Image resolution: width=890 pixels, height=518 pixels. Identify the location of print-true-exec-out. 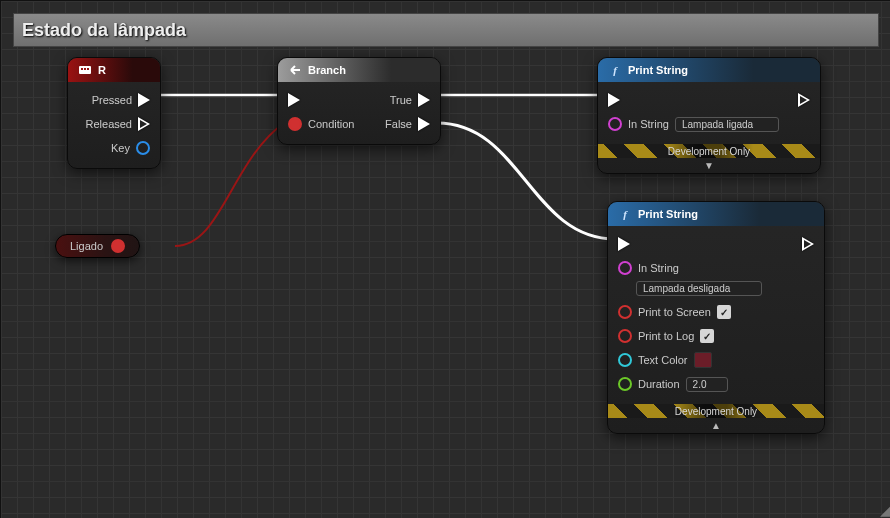
(804, 100).